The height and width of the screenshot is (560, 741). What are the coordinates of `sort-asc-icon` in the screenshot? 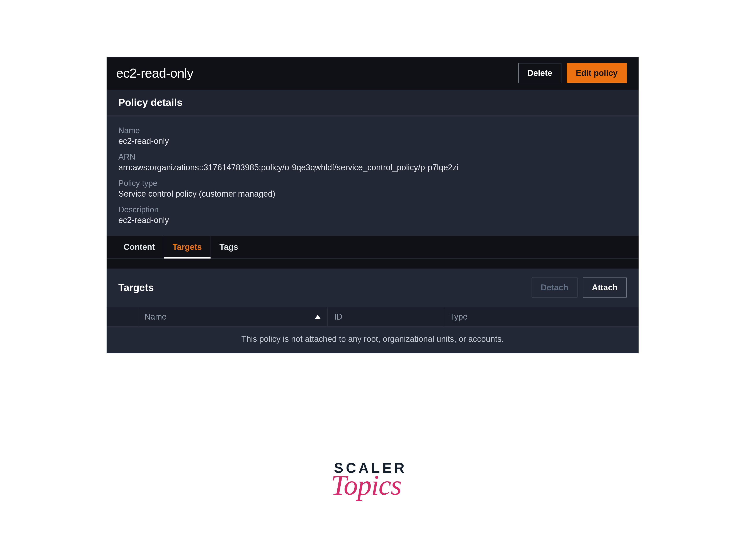 It's located at (318, 317).